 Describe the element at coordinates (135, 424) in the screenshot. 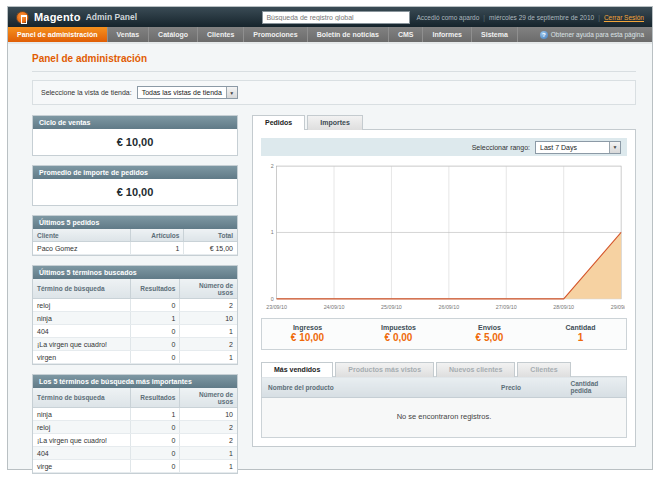

I see `top-search-terms-panel: Los 5 términos de búsqueda más important…` at that location.